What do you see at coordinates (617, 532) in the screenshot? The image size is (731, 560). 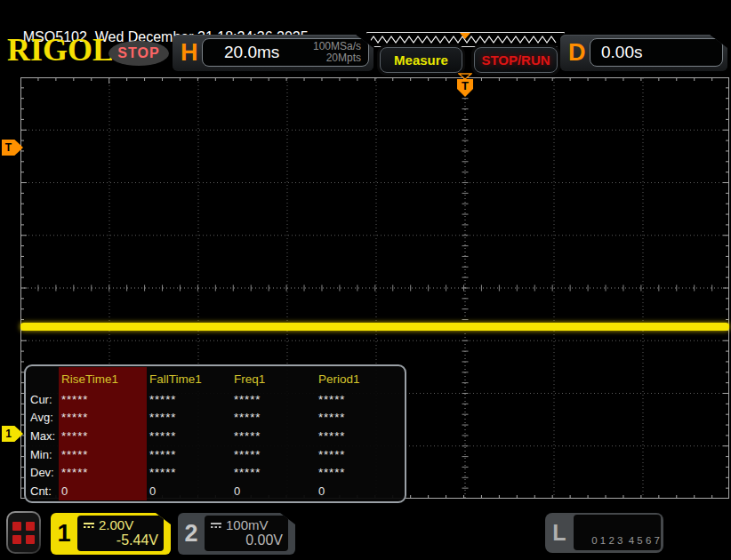 I see `logic-channel-numbers: 0 1 2 3 4 5 6 7 8 9 10 11 12 13 14 15` at bounding box center [617, 532].